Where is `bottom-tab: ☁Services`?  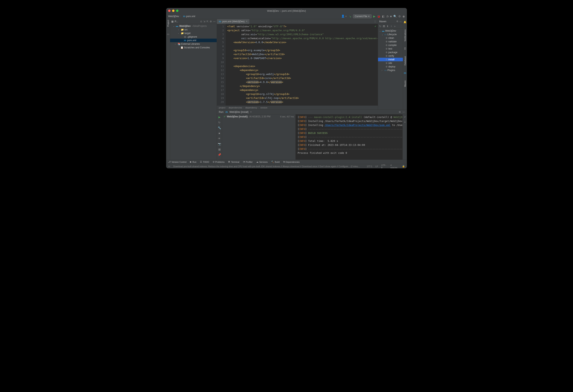
bottom-tab: ☁Services is located at coordinates (262, 162).